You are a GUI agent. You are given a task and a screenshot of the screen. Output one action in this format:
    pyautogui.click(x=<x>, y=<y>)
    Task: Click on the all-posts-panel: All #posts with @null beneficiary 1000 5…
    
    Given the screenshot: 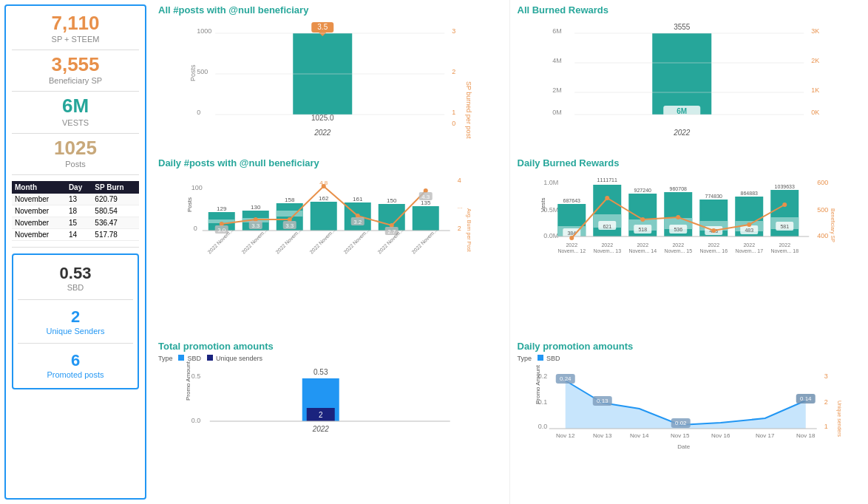 What is the action you would take?
    pyautogui.click(x=330, y=77)
    